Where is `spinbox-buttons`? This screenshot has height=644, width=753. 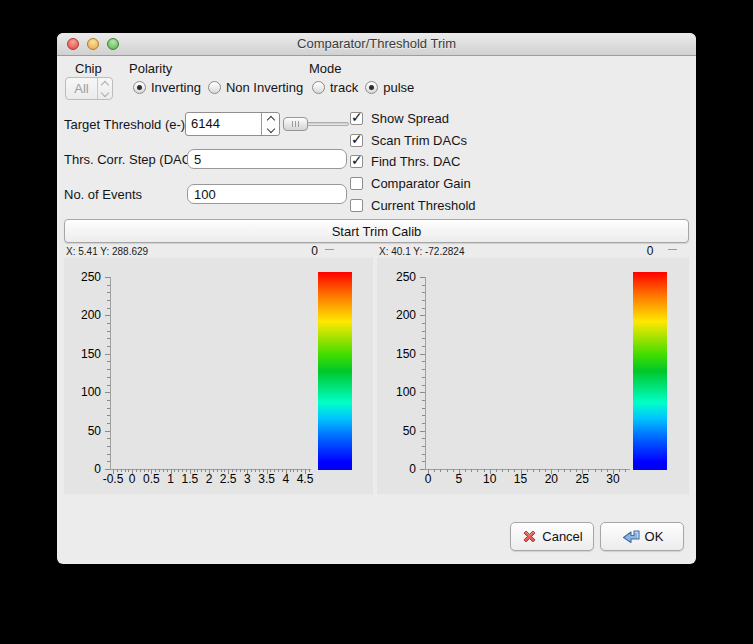
spinbox-buttons is located at coordinates (270, 124).